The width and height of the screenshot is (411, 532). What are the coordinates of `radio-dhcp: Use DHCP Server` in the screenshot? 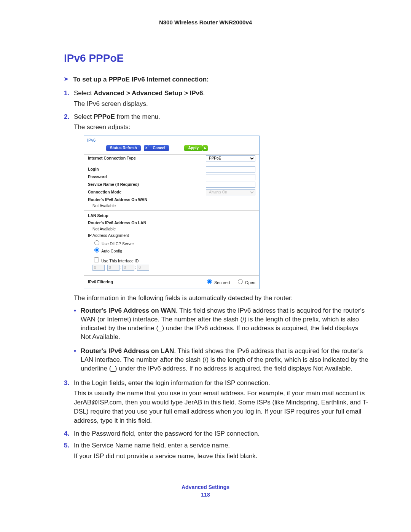 It's located at (113, 244).